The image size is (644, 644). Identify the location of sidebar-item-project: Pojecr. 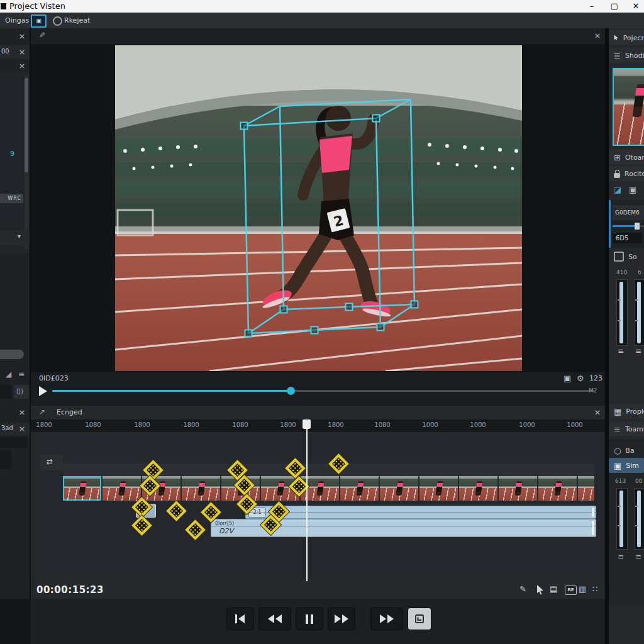
(626, 38).